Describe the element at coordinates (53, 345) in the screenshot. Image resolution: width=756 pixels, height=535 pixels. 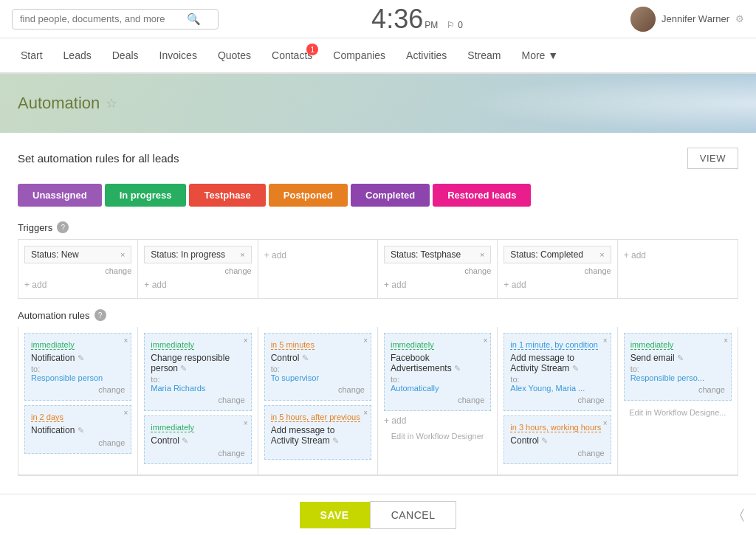
I see `rule-timing-1-1: immediately` at that location.